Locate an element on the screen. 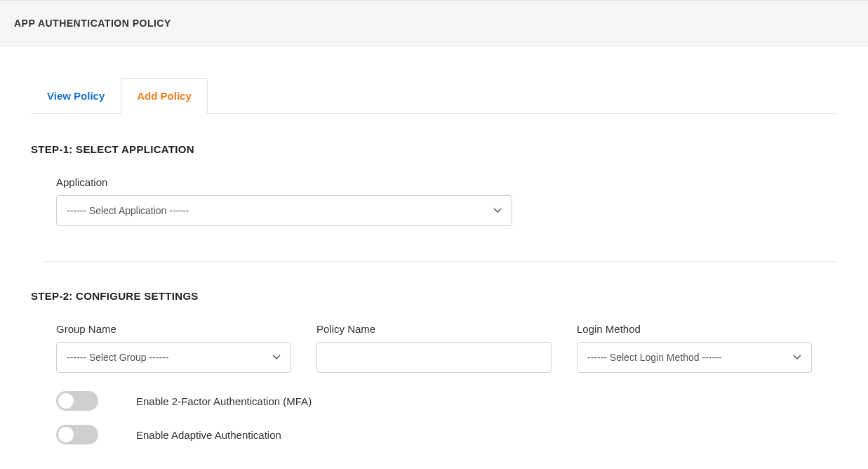  adaptive-toggle is located at coordinates (77, 435).